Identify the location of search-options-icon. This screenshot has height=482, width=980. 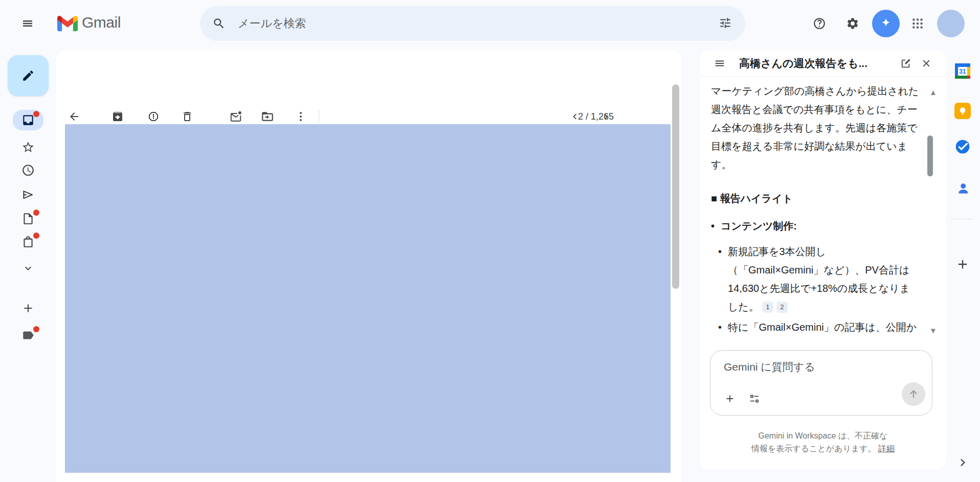
(725, 23).